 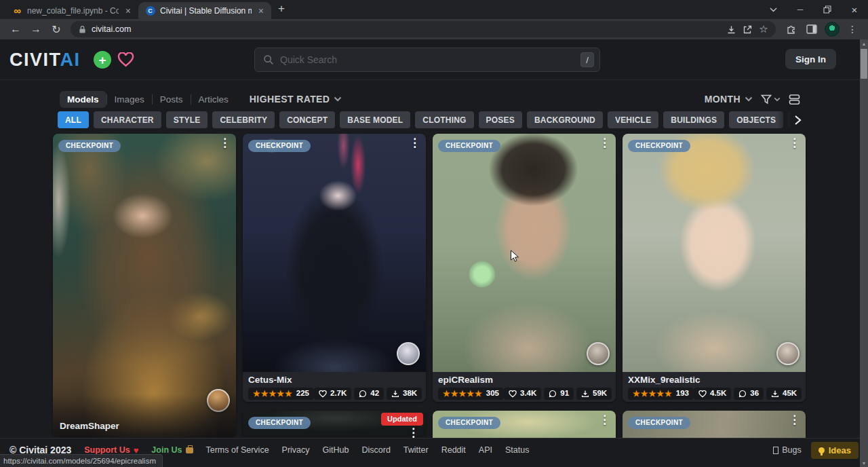 I want to click on comments-pill: 36, so click(x=749, y=394).